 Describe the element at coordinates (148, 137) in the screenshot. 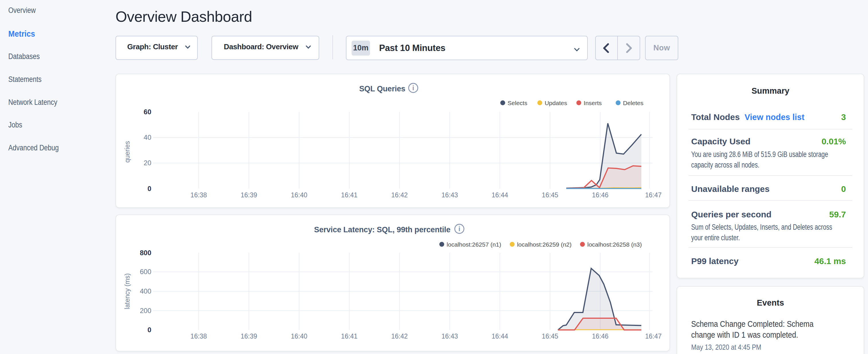

I see `svg-text: 40` at that location.